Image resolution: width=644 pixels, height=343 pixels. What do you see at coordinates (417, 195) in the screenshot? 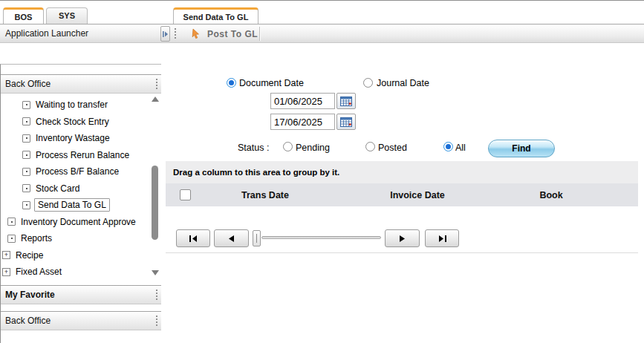
I see `column-header-invoice-date: Invoice Date` at bounding box center [417, 195].